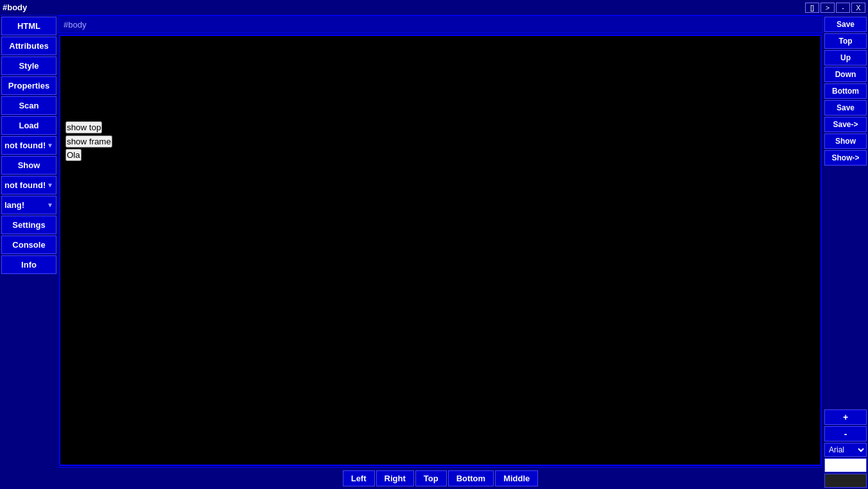 Image resolution: width=868 pixels, height=489 pixels. I want to click on right-top-button: Top, so click(846, 41).